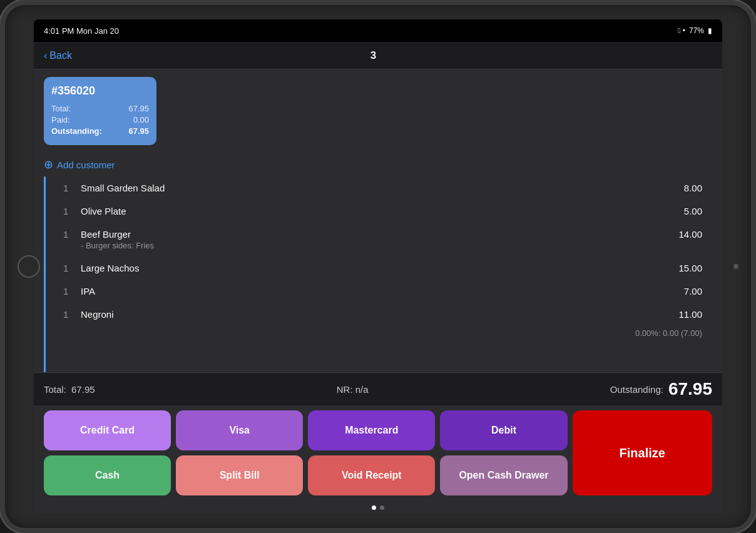 The height and width of the screenshot is (533, 756). Describe the element at coordinates (379, 188) in the screenshot. I see `table-row: 1 Small Garden Salad 8.00` at that location.